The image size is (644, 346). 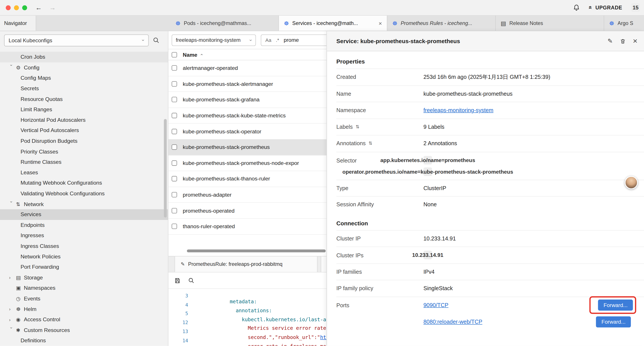 What do you see at coordinates (214, 40) in the screenshot?
I see `namespace-filter-select: freeleaps-monitoring-system ›` at bounding box center [214, 40].